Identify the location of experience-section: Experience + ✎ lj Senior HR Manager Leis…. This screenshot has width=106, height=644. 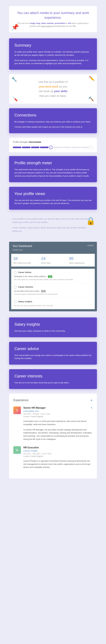
(53, 436).